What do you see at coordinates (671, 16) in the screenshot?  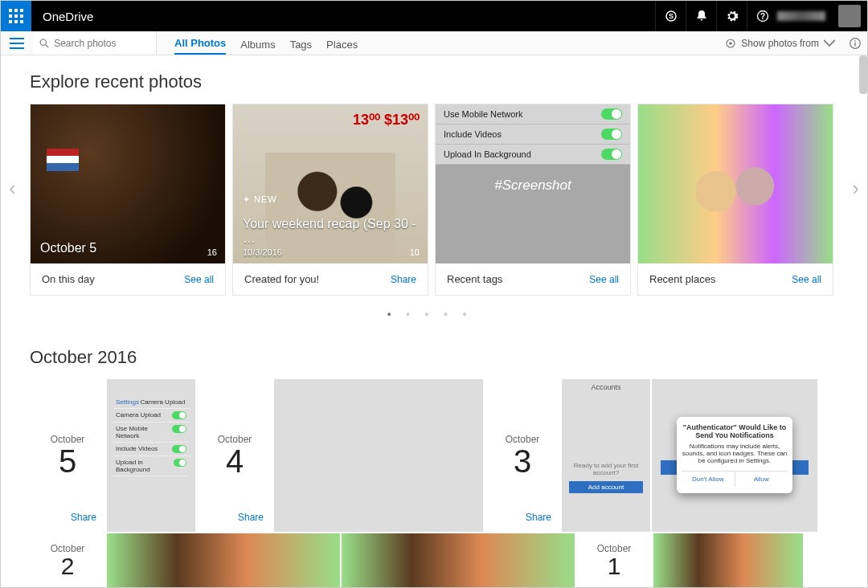 I see `skype-icon: S` at bounding box center [671, 16].